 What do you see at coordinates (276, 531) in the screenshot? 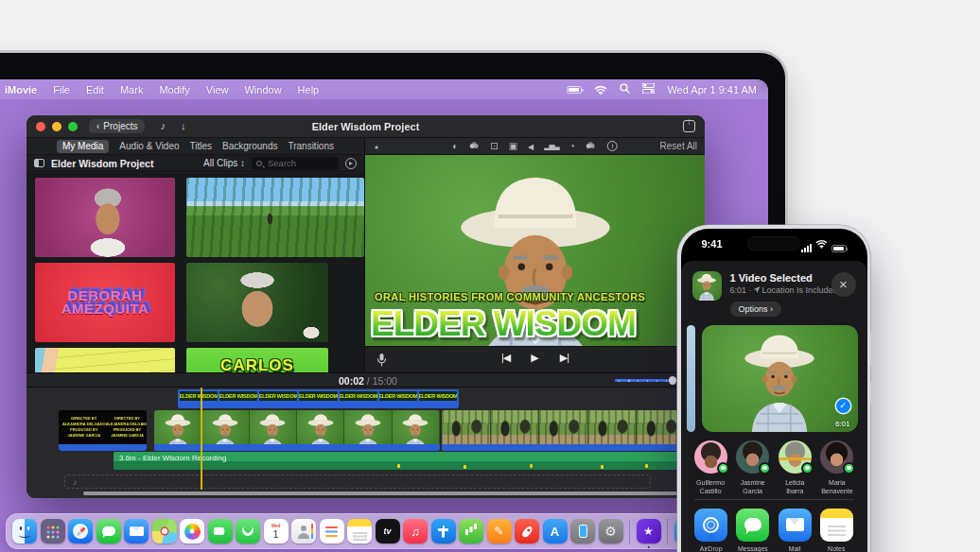
I see `dock-calendar-icon: Wed1` at bounding box center [276, 531].